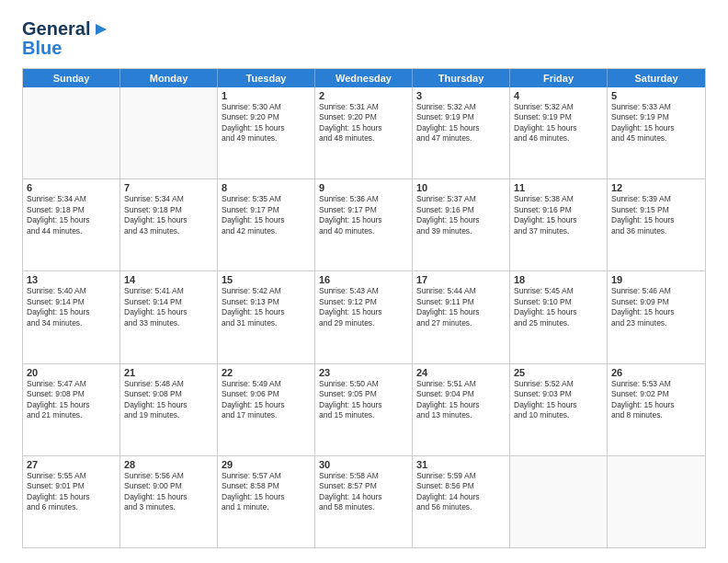 Image resolution: width=728 pixels, height=563 pixels. Describe the element at coordinates (72, 78) in the screenshot. I see `weekday-header: Sunday` at that location.